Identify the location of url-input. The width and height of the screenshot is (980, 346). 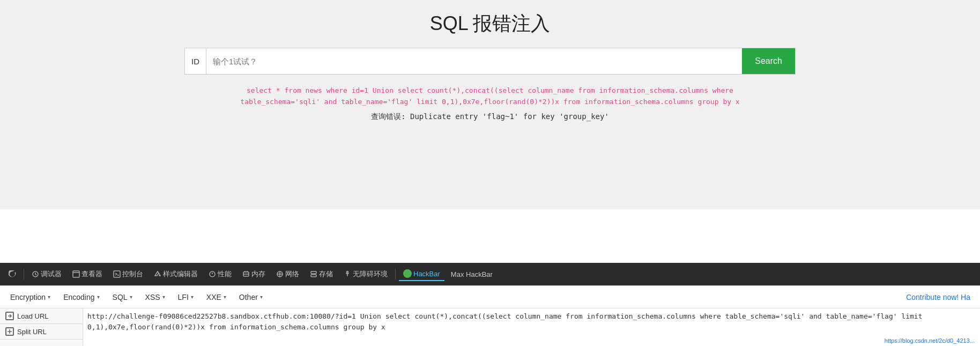
(532, 327).